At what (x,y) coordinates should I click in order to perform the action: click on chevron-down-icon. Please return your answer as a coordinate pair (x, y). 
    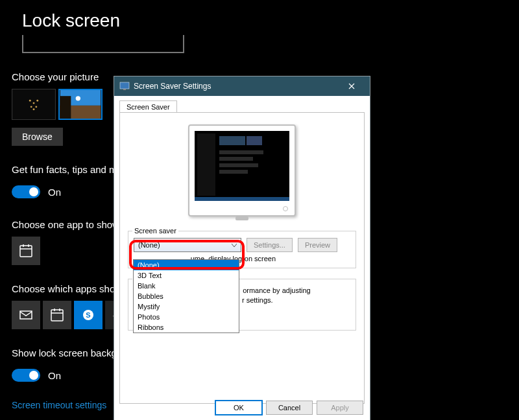
    Looking at the image, I should click on (234, 245).